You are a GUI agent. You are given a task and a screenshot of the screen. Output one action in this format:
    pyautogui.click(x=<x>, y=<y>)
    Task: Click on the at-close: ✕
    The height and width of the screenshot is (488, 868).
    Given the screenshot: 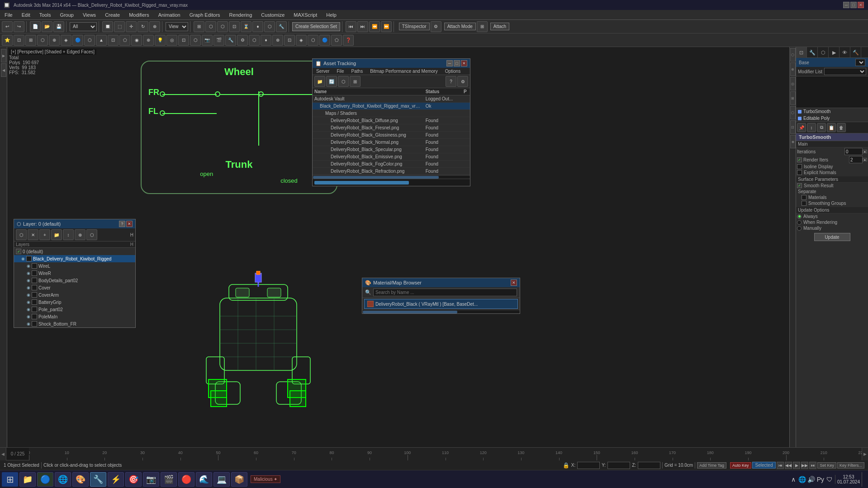 What is the action you would take?
    pyautogui.click(x=464, y=63)
    